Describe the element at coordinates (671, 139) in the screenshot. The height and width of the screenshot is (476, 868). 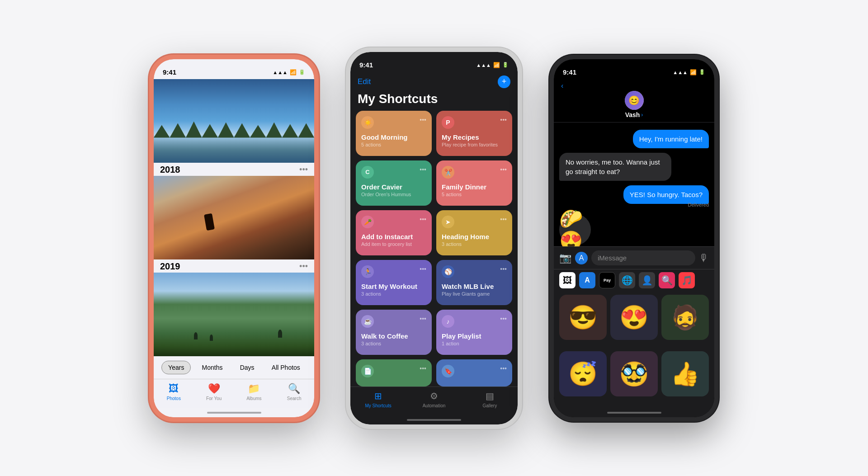
I see `message-1: Hey, I'm running late!` at that location.